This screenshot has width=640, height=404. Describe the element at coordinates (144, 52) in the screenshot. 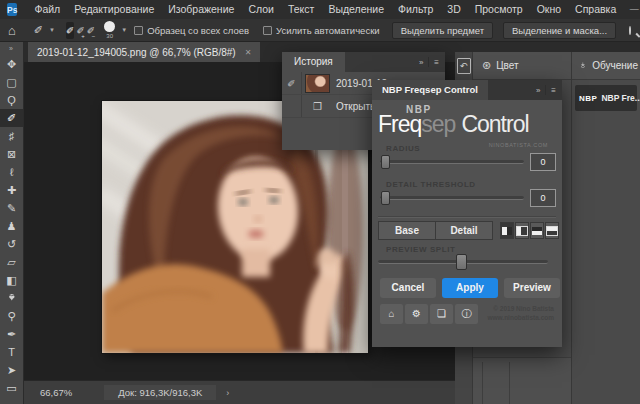

I see `document-tab: 2019-01-12_194005.png @ 66,7% (RGB/8#) ✕` at that location.